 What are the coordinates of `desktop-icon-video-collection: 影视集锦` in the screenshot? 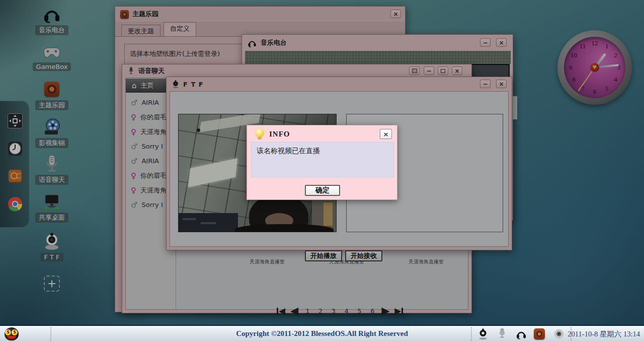 It's located at (52, 132).